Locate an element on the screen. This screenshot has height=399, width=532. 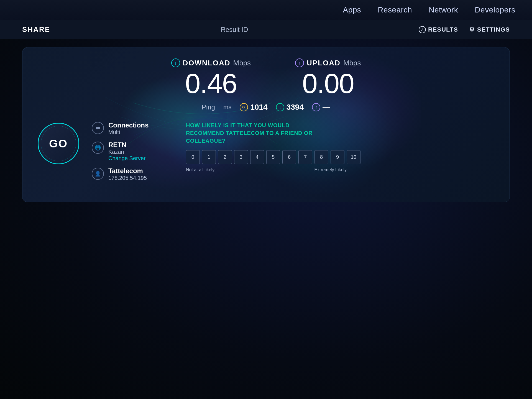
upload-label-text: UPLOAD is located at coordinates (324, 63).